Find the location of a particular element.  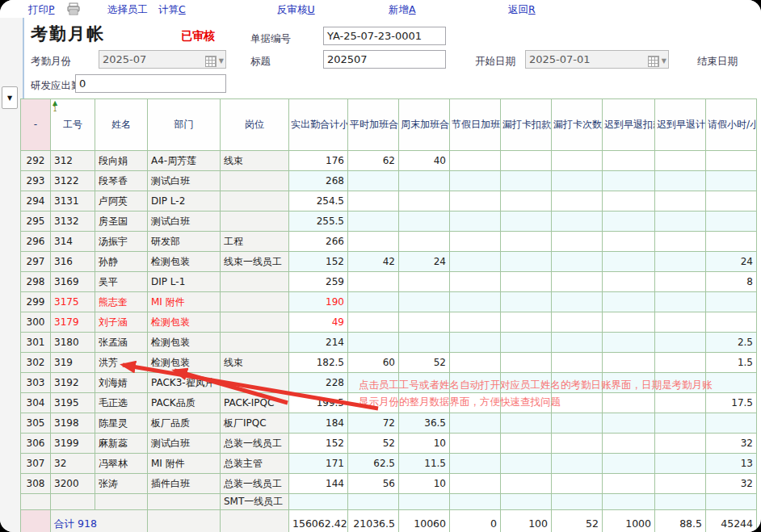

cell-employee-id: 319 is located at coordinates (73, 363).